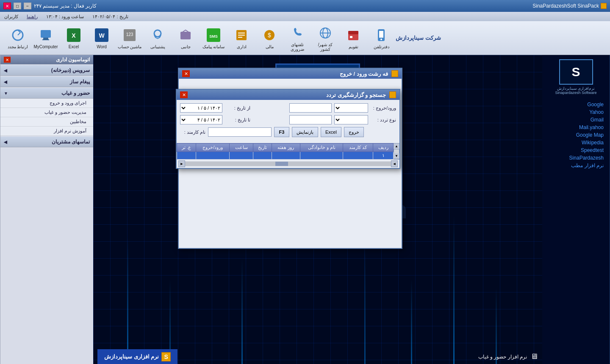 The height and width of the screenshot is (364, 610). I want to click on toolbar-btn-finance: $مالی, so click(269, 38).